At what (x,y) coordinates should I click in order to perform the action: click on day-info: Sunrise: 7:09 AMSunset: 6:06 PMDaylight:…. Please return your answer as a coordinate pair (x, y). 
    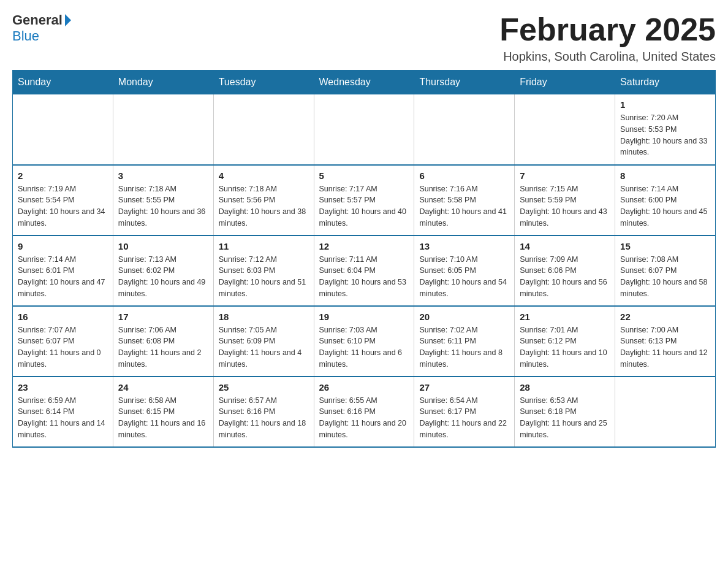
    Looking at the image, I should click on (565, 277).